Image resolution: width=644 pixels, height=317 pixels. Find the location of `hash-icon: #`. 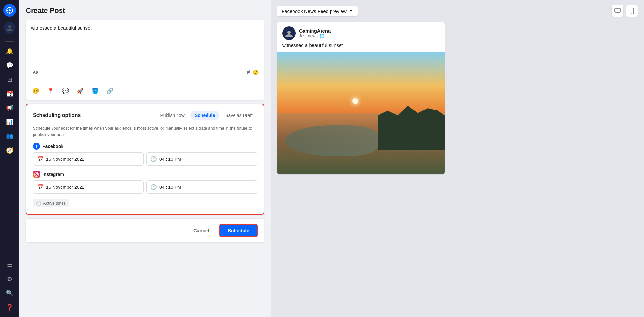

hash-icon: # is located at coordinates (249, 72).